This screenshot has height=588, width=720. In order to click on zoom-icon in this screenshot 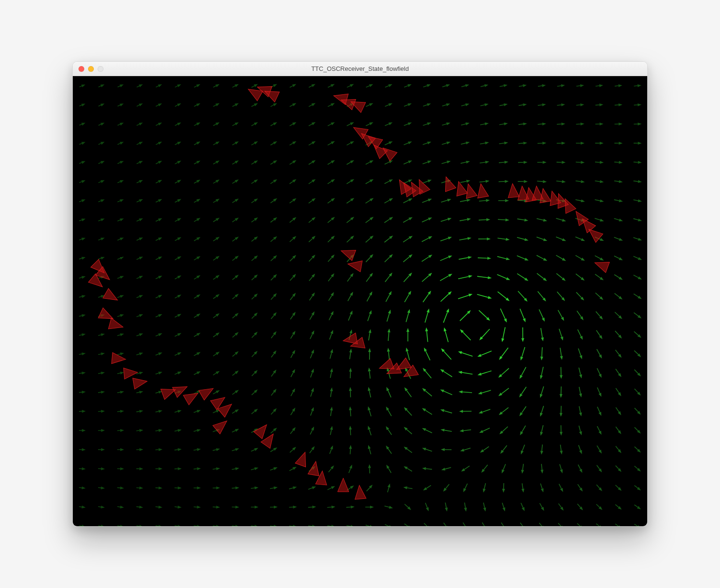, I will do `click(101, 69)`.